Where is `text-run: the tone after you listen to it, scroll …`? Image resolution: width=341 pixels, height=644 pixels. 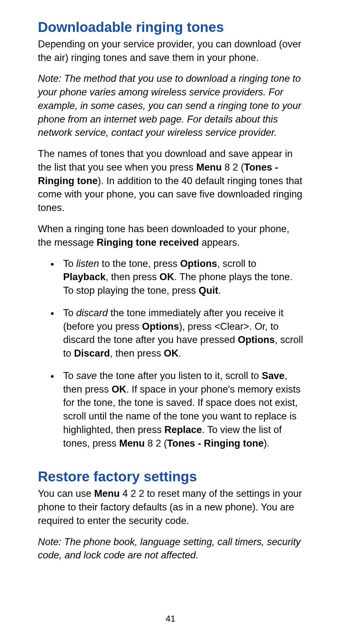
text-run: the tone after you listen to it, scroll … is located at coordinates (179, 376).